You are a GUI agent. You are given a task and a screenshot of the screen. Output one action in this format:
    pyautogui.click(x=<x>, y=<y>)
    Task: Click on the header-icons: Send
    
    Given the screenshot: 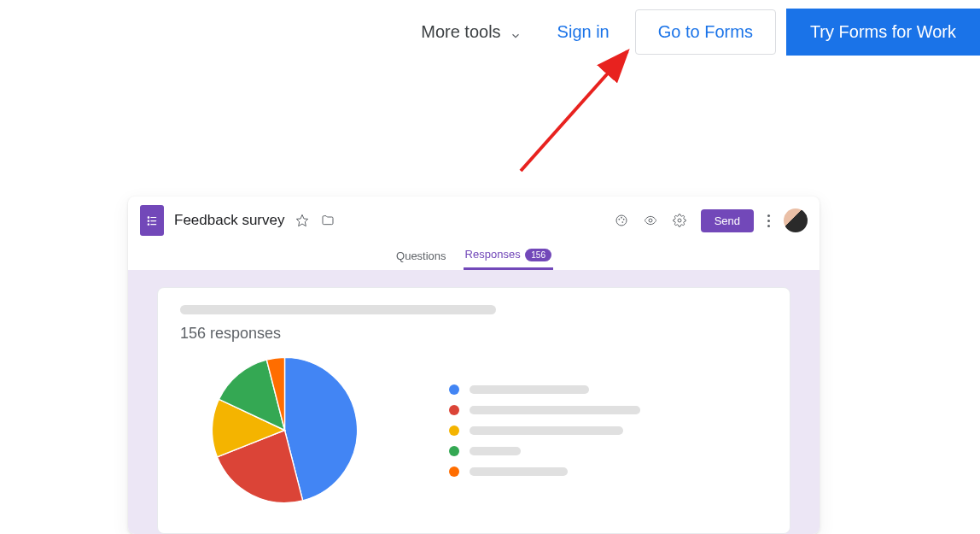 What is the action you would take?
    pyautogui.click(x=710, y=220)
    